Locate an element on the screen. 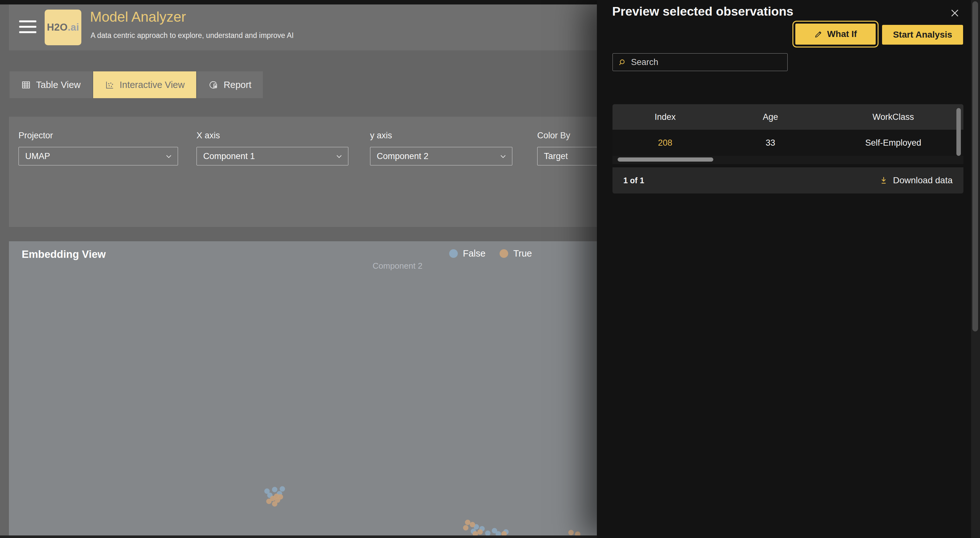  tab-label: Report is located at coordinates (237, 85).